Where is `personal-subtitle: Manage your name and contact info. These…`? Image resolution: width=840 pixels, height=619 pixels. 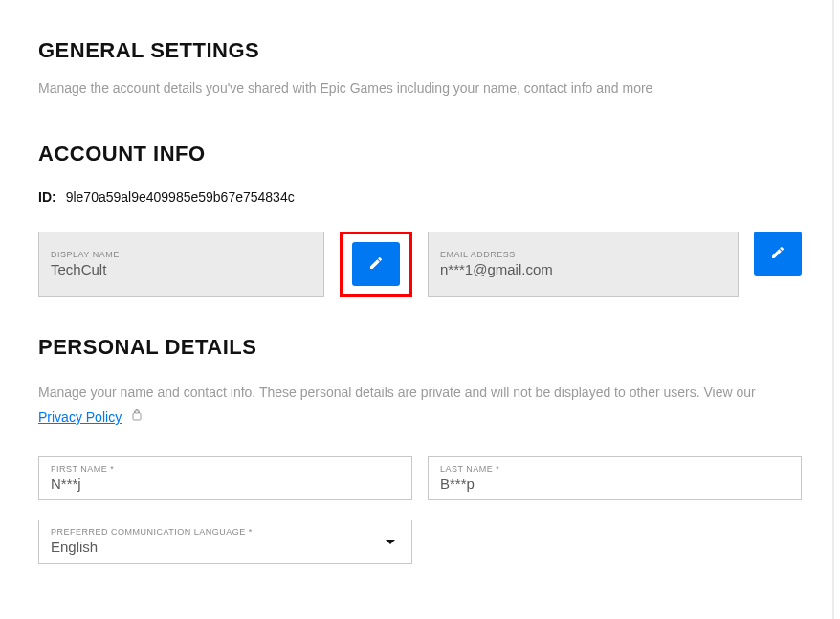 personal-subtitle: Manage your name and contact info. These… is located at coordinates (420, 392).